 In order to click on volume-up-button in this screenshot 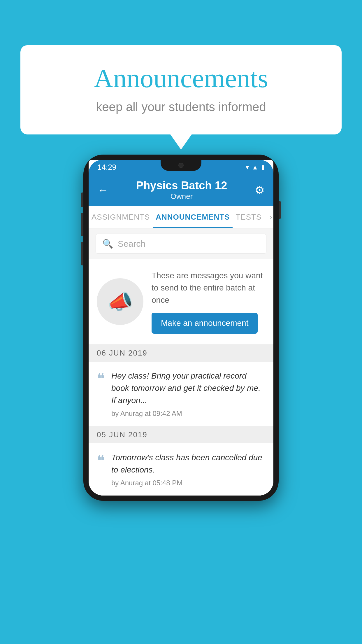, I will do `click(82, 225)`.